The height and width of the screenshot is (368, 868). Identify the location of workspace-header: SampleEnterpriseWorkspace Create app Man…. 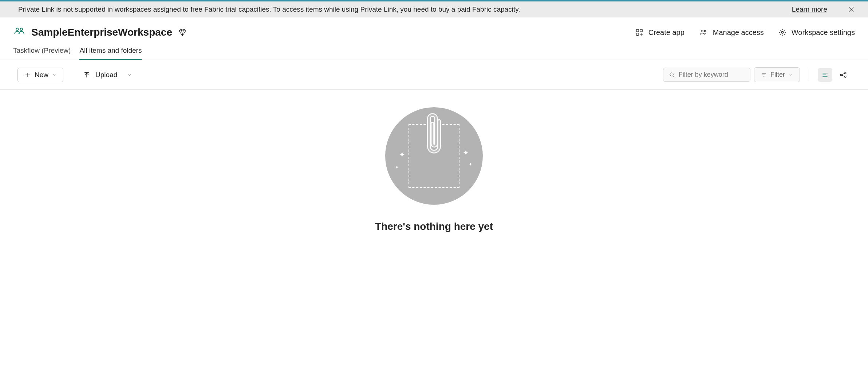
(434, 29).